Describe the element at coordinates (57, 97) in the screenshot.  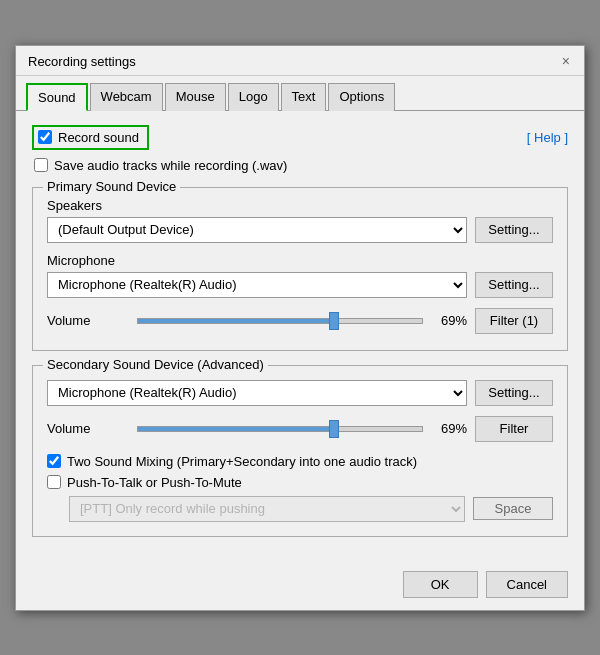
I see `tab-sound: Sound` at that location.